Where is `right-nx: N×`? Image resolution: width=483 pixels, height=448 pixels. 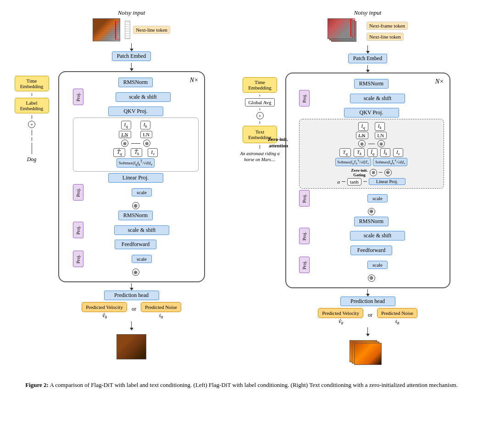 right-nx: N× is located at coordinates (439, 82).